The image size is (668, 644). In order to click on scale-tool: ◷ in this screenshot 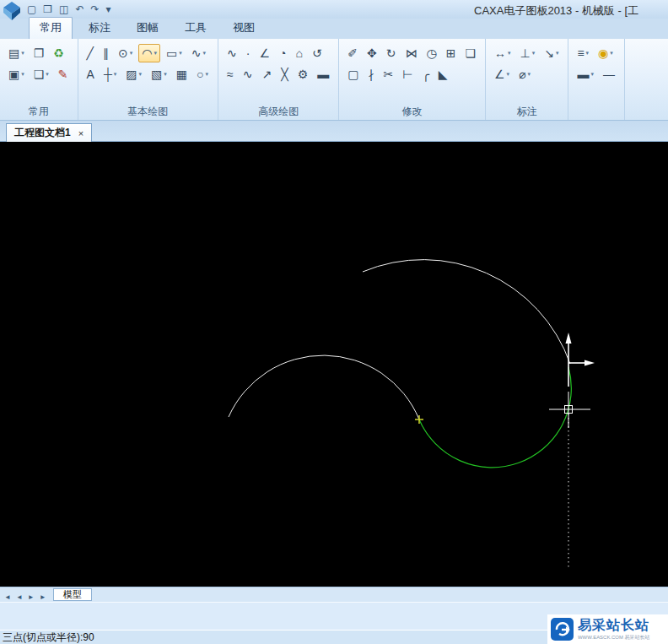, I will do `click(431, 53)`.